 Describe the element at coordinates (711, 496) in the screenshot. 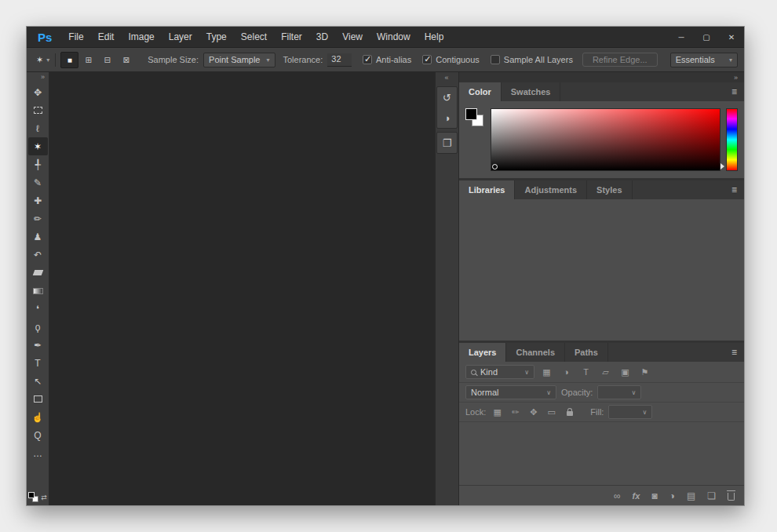

I see `new-layer-icon: ❏` at that location.